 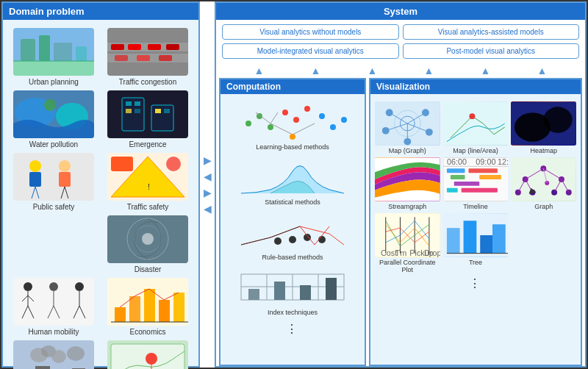 What do you see at coordinates (54, 144) in the screenshot?
I see `domain-label: Water pollution` at bounding box center [54, 144].